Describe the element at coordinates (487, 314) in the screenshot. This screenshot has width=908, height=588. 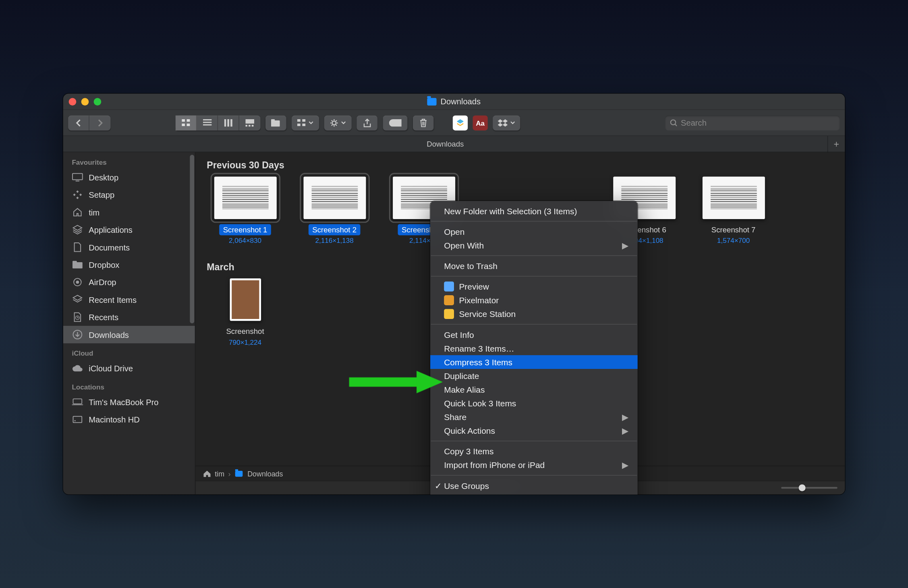
I see `menu-item-label: Service Station` at that location.